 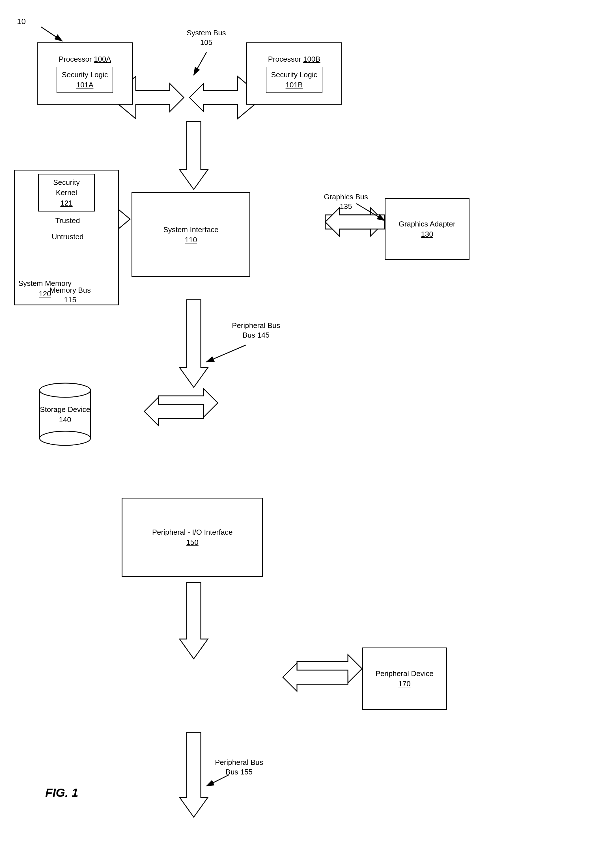 What do you see at coordinates (239, 767) in the screenshot?
I see `peripheral-bus-155-label: Peripheral Bus Bus 155` at bounding box center [239, 767].